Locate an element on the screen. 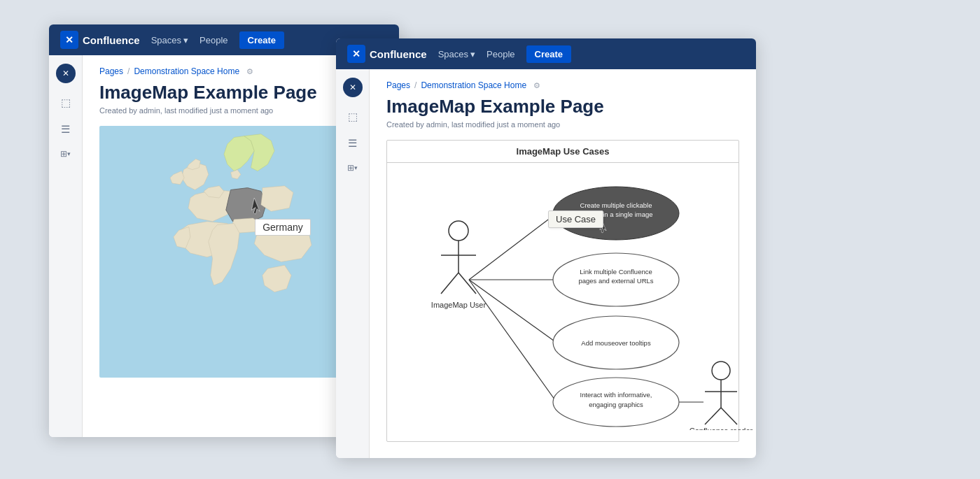 Image resolution: width=980 pixels, height=479 pixels. svg-text: Create multiple clickable is located at coordinates (616, 206).